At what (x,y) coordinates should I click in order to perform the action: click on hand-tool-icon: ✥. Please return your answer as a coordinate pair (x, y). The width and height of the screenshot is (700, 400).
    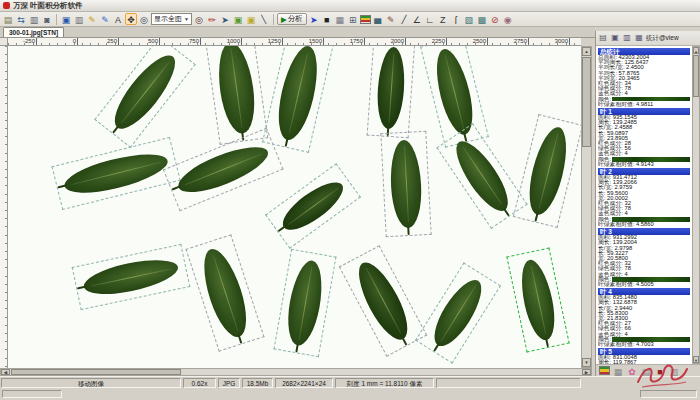
    Looking at the image, I should click on (131, 19).